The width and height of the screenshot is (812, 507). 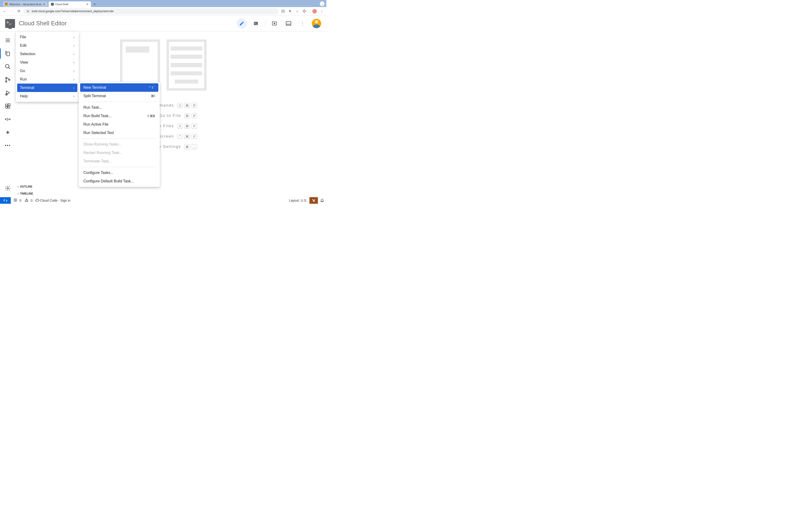 I want to click on remote-indicator-icon, so click(x=5, y=201).